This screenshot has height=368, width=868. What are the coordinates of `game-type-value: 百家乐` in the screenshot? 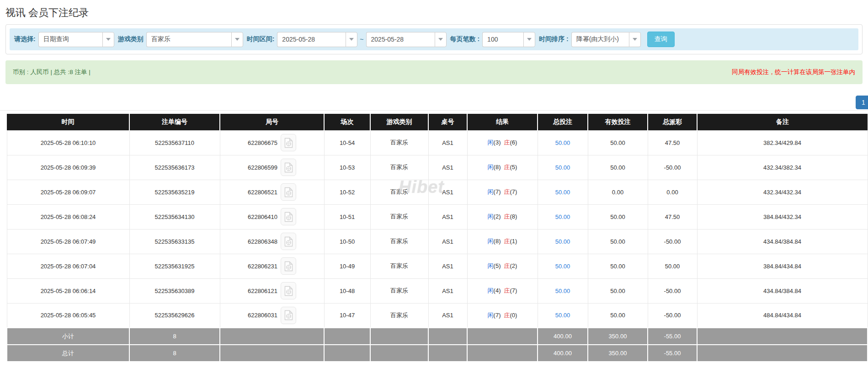 It's located at (189, 39).